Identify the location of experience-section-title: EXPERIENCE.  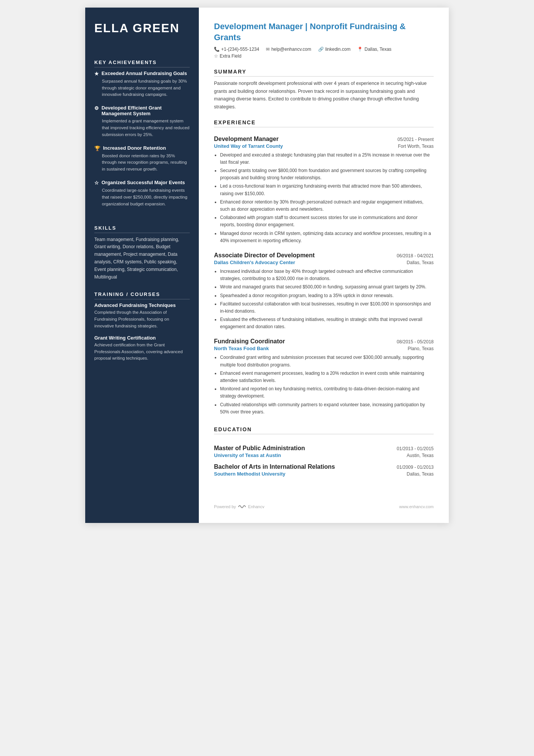
(324, 124).